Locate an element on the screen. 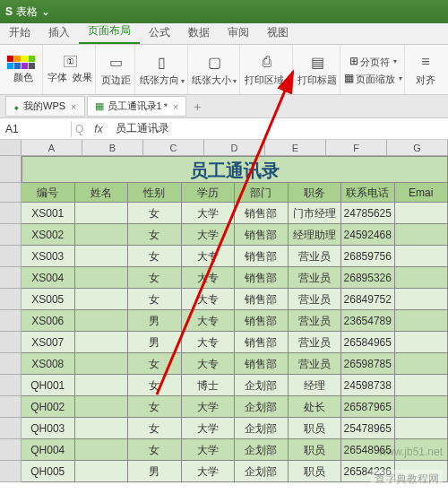 This screenshot has width=448, height=494. table-cell: 26895326 is located at coordinates (368, 278).